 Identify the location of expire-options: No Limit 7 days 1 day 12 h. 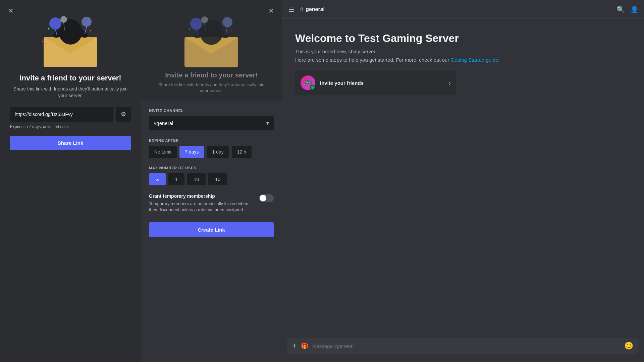
(211, 152).